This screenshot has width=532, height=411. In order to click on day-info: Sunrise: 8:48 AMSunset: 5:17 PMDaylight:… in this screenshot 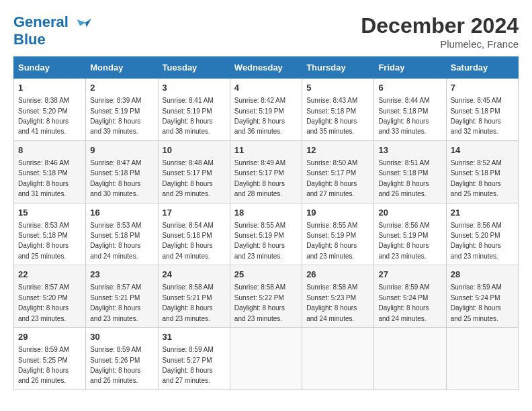, I will do `click(188, 179)`.